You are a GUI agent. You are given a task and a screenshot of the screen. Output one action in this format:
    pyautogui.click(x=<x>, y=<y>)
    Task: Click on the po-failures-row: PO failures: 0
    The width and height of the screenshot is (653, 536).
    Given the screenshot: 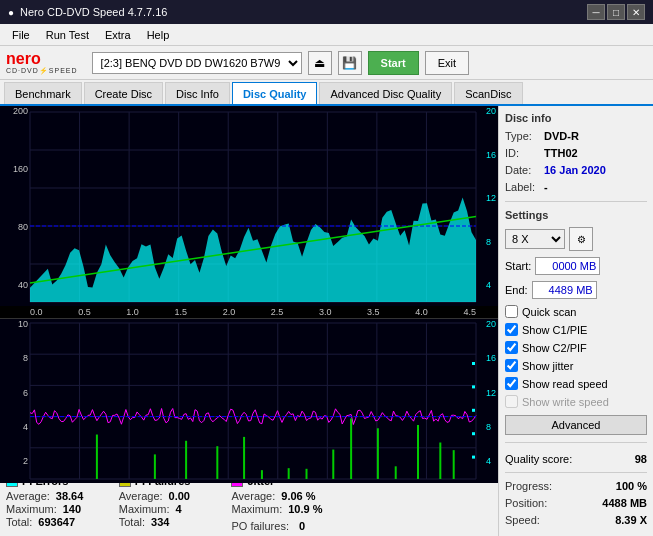 What is the action you would take?
    pyautogui.click(x=284, y=526)
    